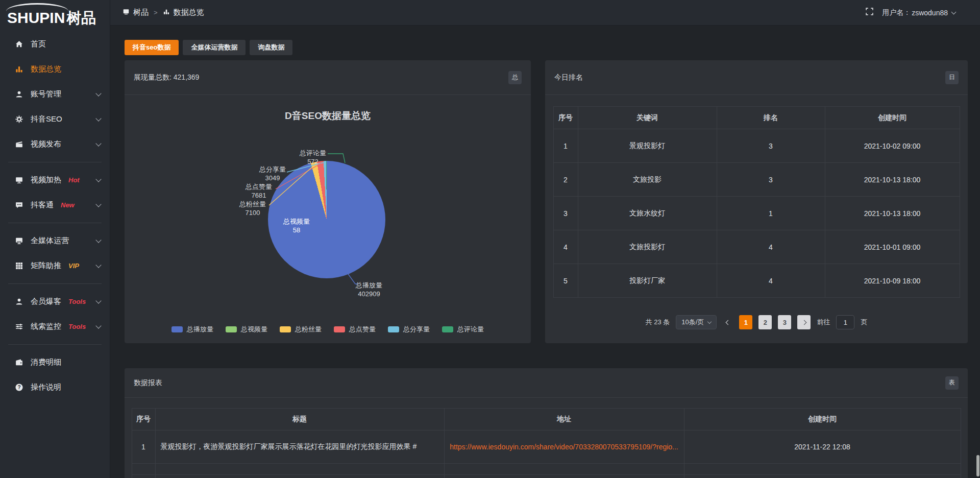 The height and width of the screenshot is (478, 980). What do you see at coordinates (952, 78) in the screenshot?
I see `day-badge-button: 日` at bounding box center [952, 78].